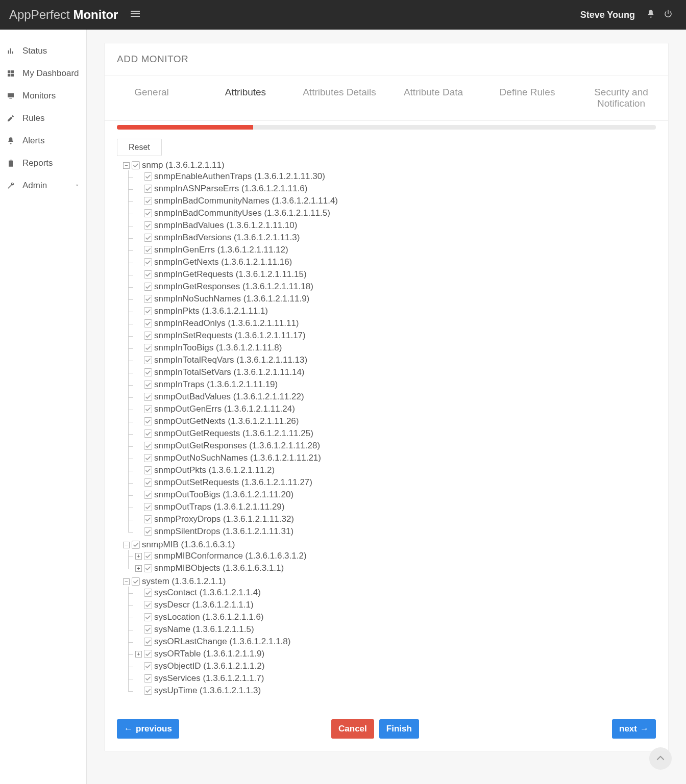  Describe the element at coordinates (233, 483) in the screenshot. I see `tree-node-label: snmpOutSetRequests (1.3.6.1.2.1.11.27)` at that location.